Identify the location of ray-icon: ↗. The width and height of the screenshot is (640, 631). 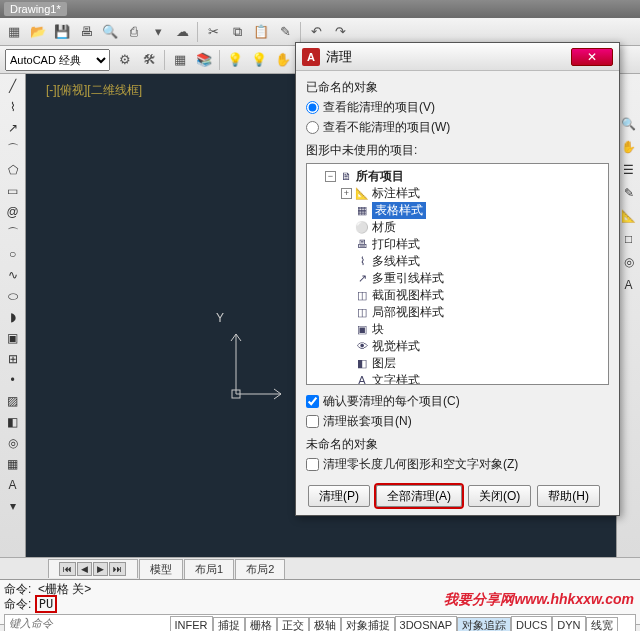
(13, 128).